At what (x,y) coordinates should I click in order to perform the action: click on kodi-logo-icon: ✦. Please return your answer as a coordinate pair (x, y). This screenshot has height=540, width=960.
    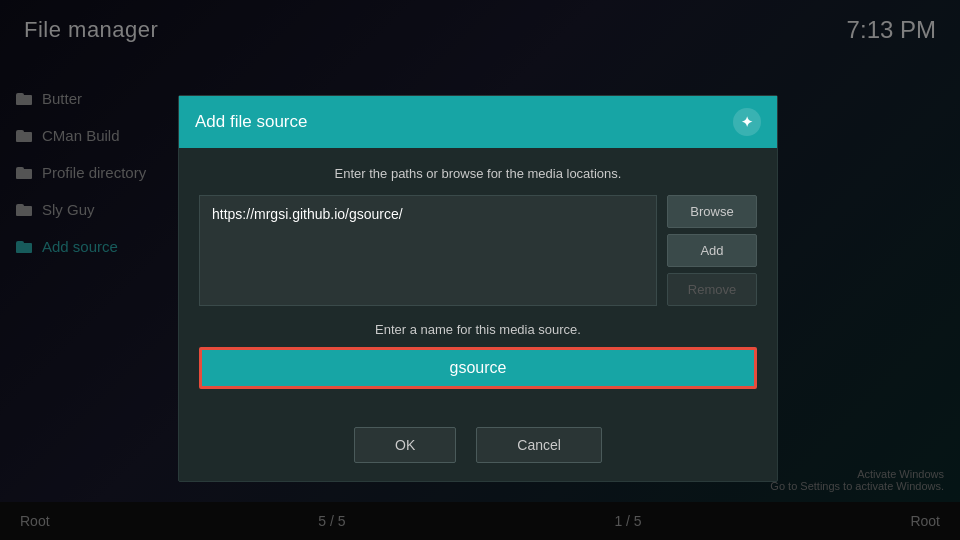
    Looking at the image, I should click on (747, 122).